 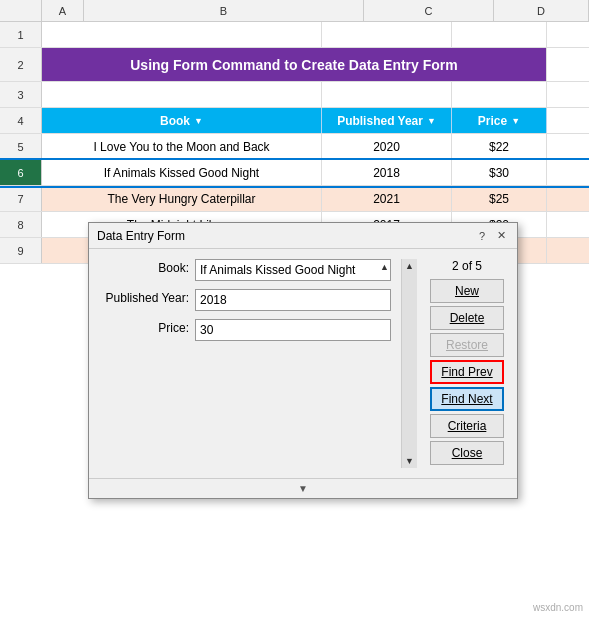 I want to click on rownum-9: 9, so click(x=21, y=250).